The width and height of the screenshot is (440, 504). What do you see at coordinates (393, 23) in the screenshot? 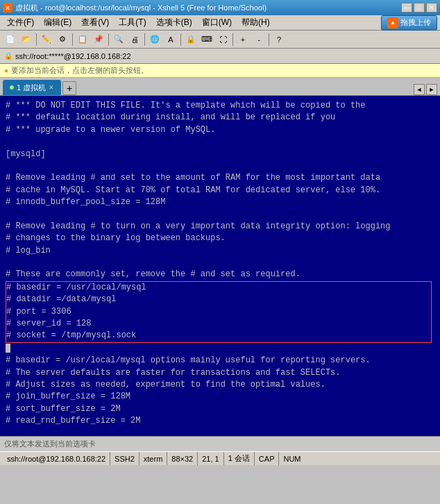
I see `upload-icon: ▲` at bounding box center [393, 23].